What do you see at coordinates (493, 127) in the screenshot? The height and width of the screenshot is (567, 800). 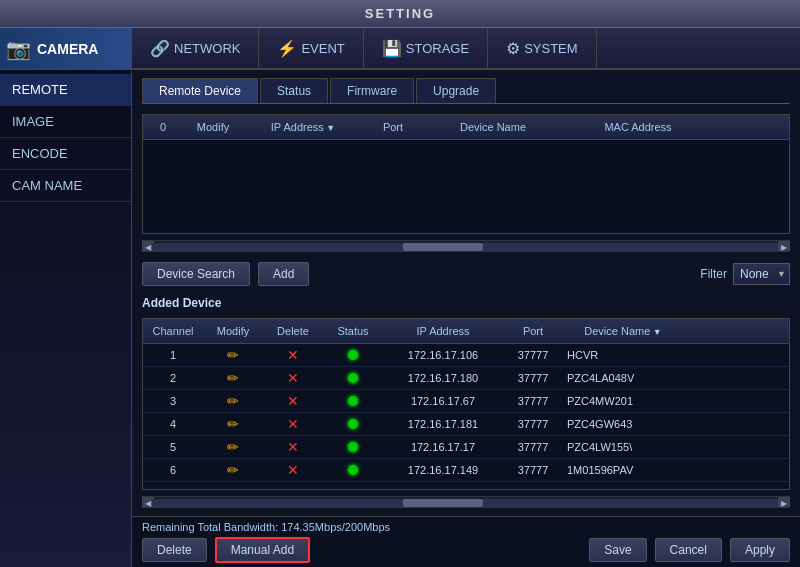 I see `col-device-name: Device Name` at bounding box center [493, 127].